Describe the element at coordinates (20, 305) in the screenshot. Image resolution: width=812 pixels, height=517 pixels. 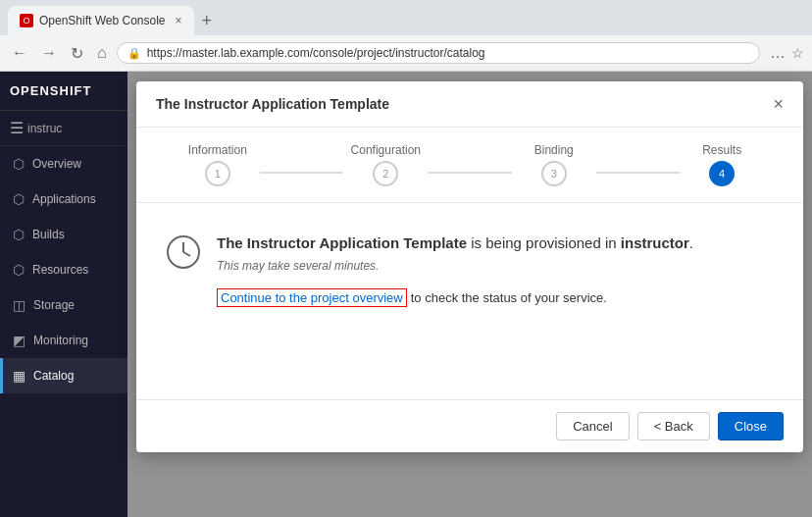
I see `storage-icon: ◫` at that location.